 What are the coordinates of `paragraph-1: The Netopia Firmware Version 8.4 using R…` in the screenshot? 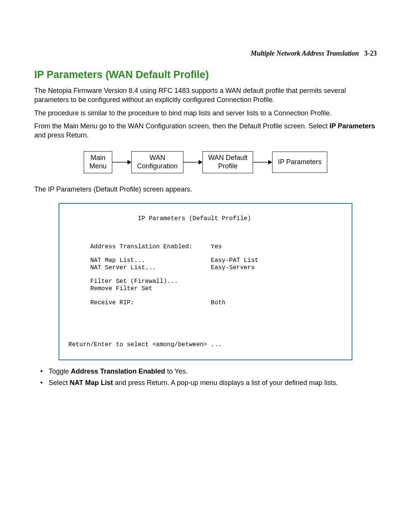 It's located at (206, 95).